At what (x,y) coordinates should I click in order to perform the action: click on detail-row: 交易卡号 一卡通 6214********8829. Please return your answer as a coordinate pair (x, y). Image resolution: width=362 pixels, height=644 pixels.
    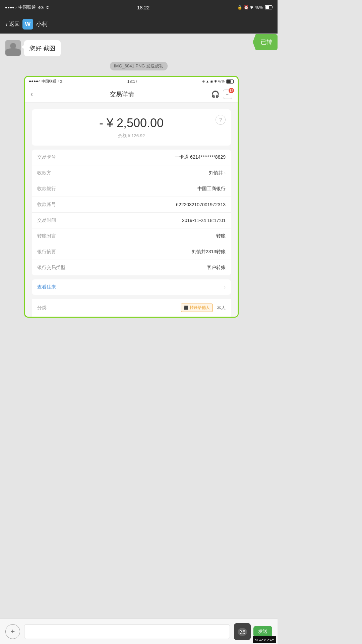
    Looking at the image, I should click on (131, 158).